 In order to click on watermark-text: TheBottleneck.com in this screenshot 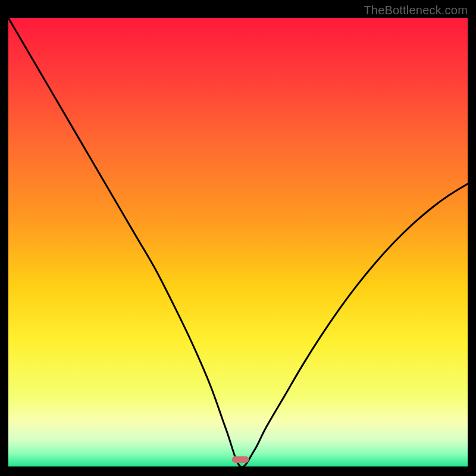, I will do `click(415, 11)`.